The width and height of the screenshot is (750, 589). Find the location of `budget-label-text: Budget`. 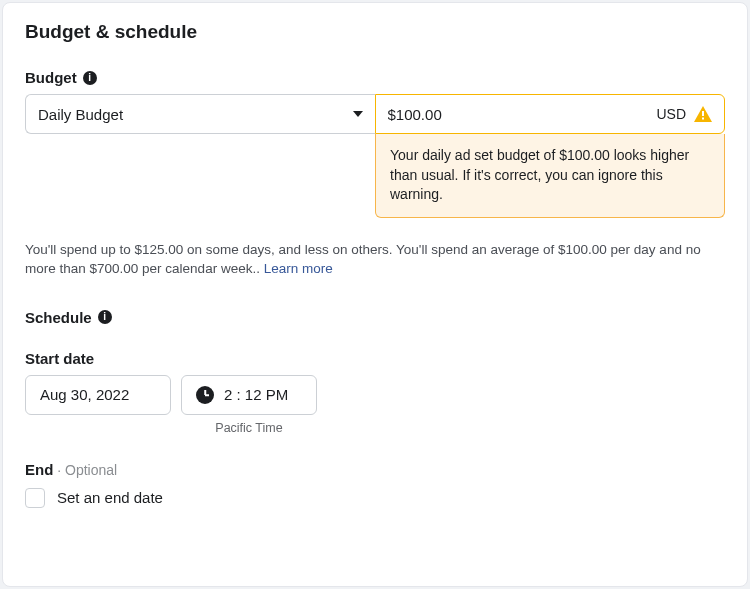

budget-label-text: Budget is located at coordinates (51, 78).